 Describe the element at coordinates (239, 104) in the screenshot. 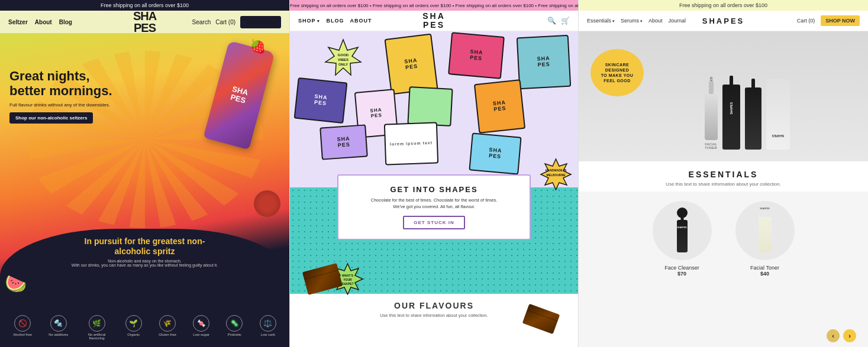

I see `hero-can: SHAPES` at that location.